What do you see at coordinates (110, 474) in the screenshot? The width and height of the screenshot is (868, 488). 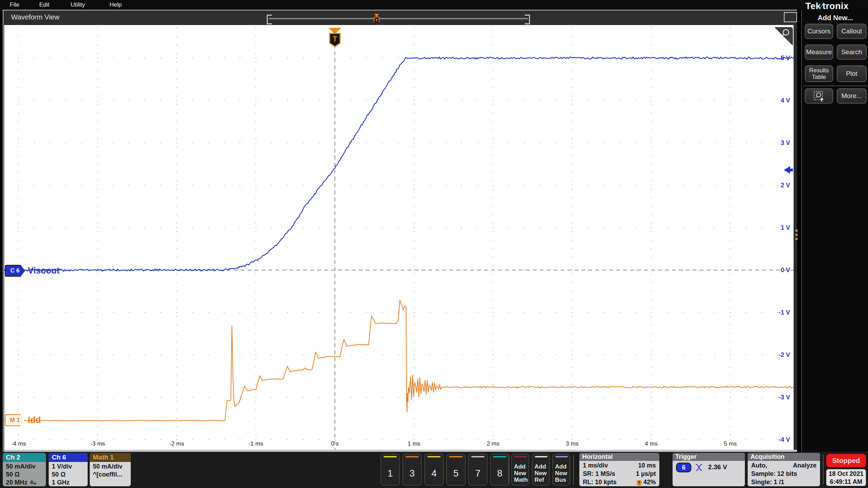 I see `math1-badge-body: 50 mA/div ^[coeffil...` at bounding box center [110, 474].